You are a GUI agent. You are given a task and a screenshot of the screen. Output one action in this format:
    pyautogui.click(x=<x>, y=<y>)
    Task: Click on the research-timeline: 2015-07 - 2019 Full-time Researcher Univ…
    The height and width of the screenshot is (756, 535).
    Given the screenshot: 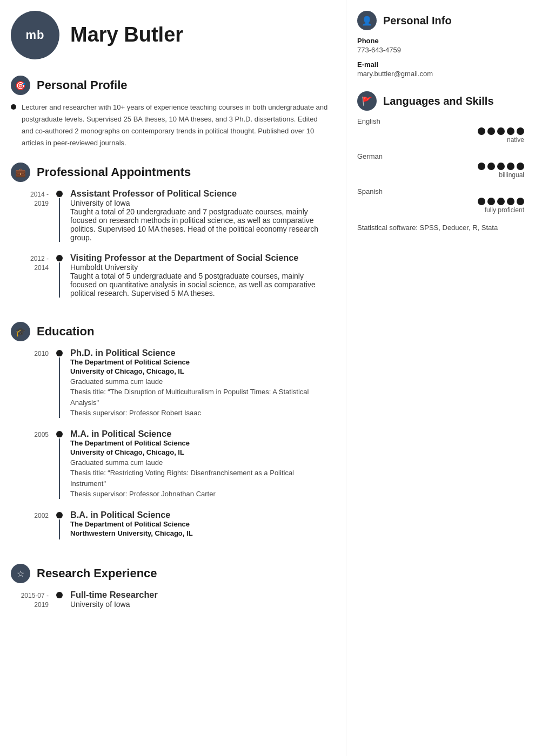 What is the action you would take?
    pyautogui.click(x=170, y=605)
    